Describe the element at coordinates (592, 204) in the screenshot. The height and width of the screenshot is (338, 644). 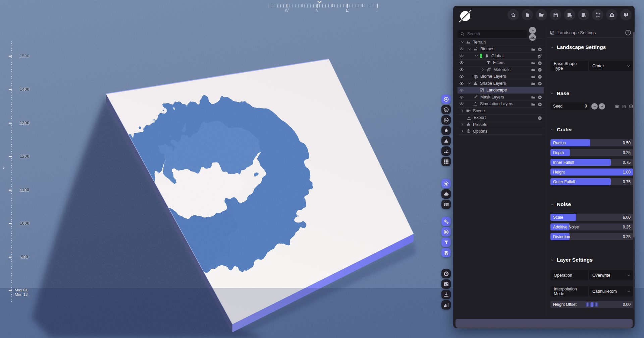
I see `section-title-noise: Noise` at that location.